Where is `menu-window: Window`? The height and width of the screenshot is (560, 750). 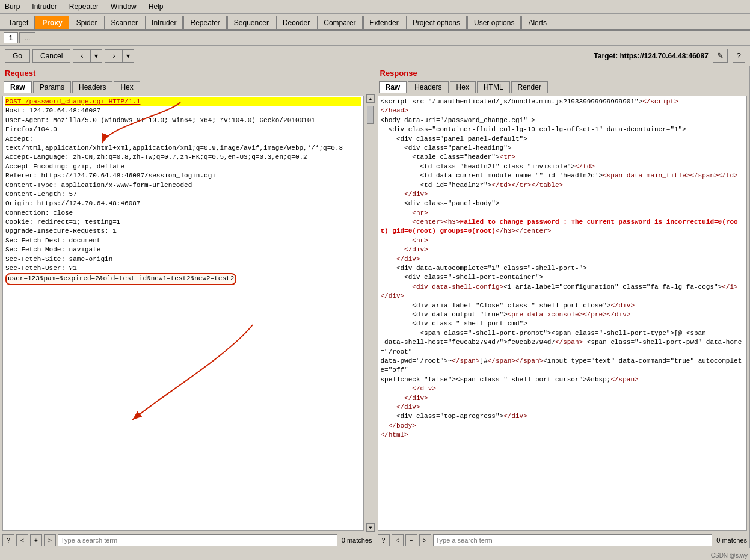
menu-window: Window is located at coordinates (124, 7).